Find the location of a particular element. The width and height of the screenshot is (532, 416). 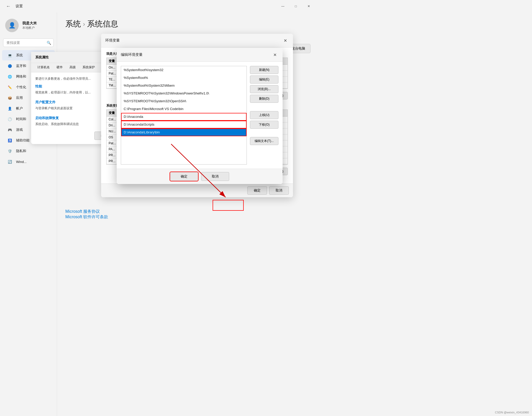

tab-computer-name: 计算机名 is located at coordinates (44, 67).